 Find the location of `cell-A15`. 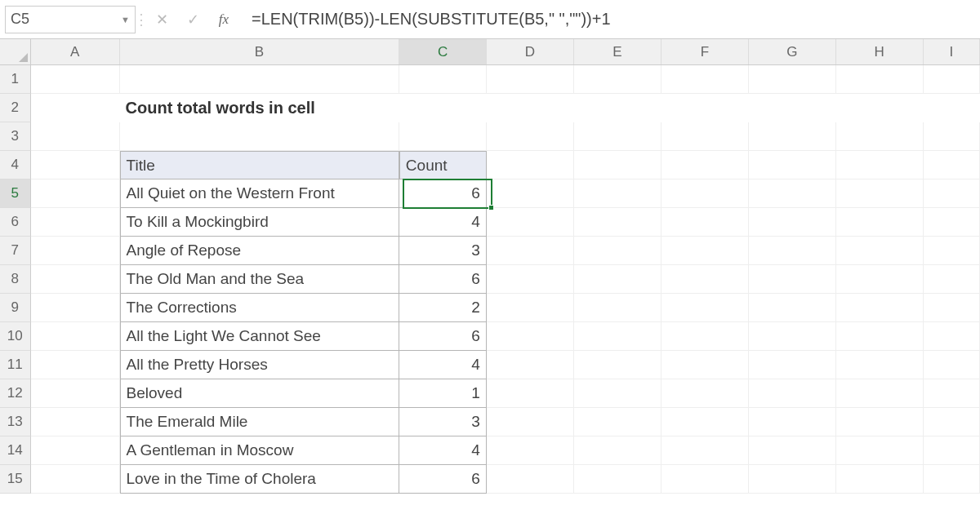

cell-A15 is located at coordinates (75, 480).